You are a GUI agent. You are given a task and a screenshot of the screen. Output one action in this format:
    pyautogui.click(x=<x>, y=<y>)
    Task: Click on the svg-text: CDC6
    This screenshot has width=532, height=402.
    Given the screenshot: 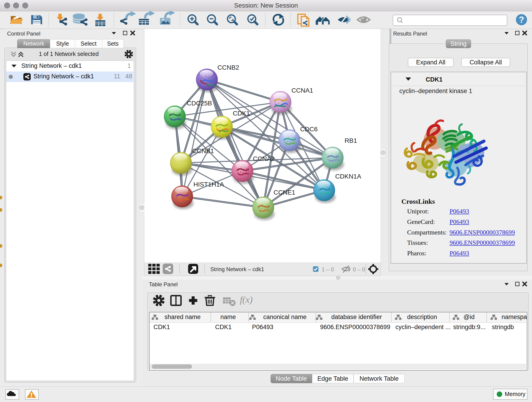 What is the action you would take?
    pyautogui.click(x=309, y=129)
    